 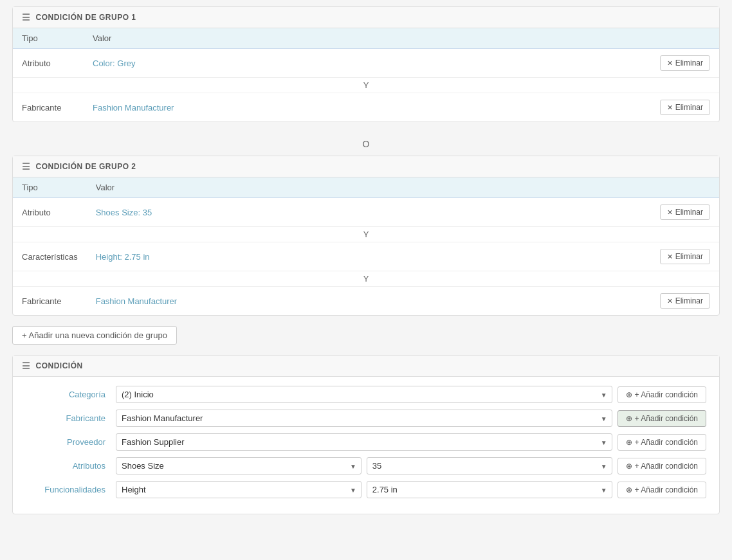 What do you see at coordinates (629, 395) in the screenshot?
I see `plus-icon-categoria: ⊕` at bounding box center [629, 395].